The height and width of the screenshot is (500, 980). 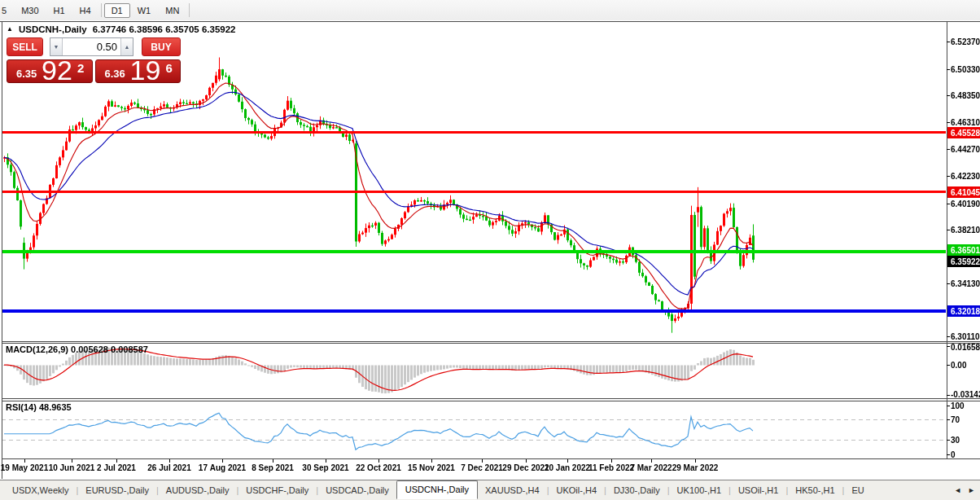 What do you see at coordinates (41, 490) in the screenshot?
I see `chart-tab-usdx-weekly: USDX,Weekly` at bounding box center [41, 490].